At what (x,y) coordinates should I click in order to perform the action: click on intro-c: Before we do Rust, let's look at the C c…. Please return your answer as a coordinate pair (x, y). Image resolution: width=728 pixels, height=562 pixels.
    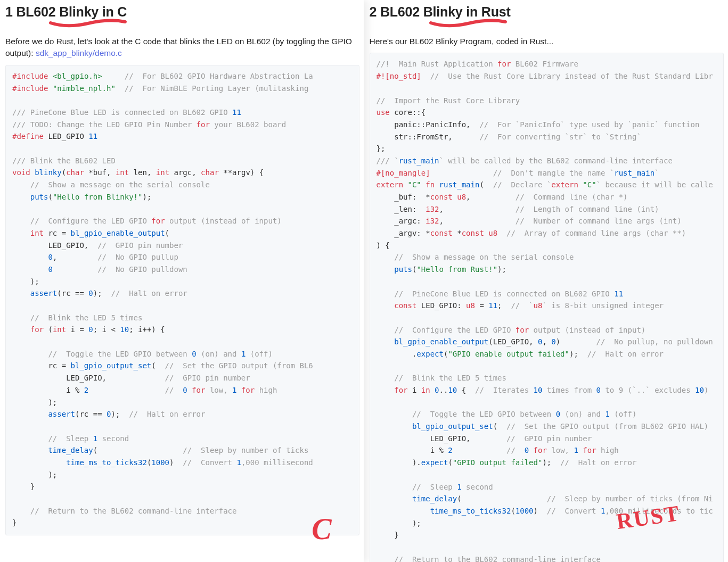
    Looking at the image, I should click on (182, 48).